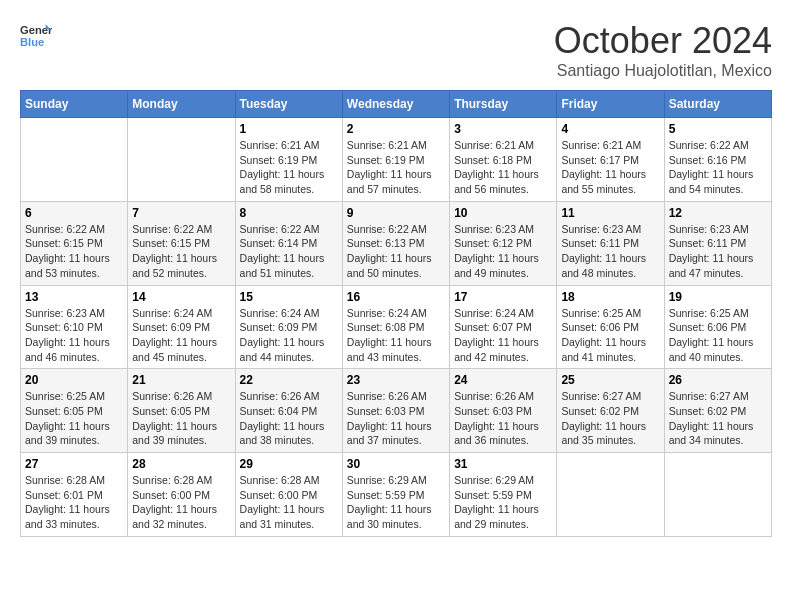 This screenshot has height=612, width=792. What do you see at coordinates (718, 104) in the screenshot?
I see `weekday-header: Saturday` at bounding box center [718, 104].